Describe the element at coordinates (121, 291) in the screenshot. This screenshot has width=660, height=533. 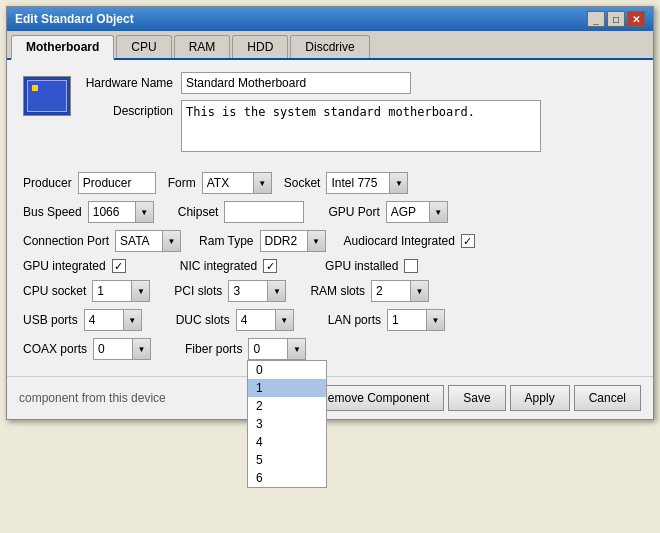
I see `cpu-socket-combo: ▼` at that location.